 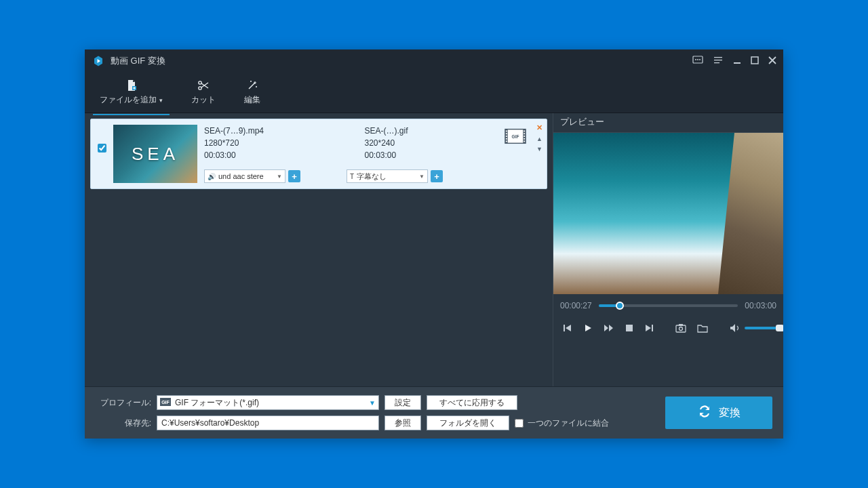 What do you see at coordinates (351, 154) in the screenshot?
I see `file-info: SEA-(7…9).mp4 1280*720 00:03:00 SEA-(…).…` at bounding box center [351, 154].